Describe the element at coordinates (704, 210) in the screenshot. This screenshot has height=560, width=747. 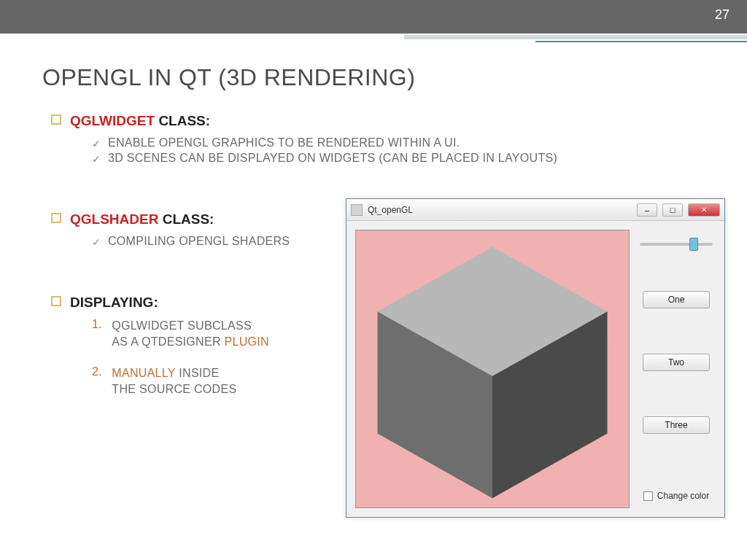
I see `close-button` at that location.